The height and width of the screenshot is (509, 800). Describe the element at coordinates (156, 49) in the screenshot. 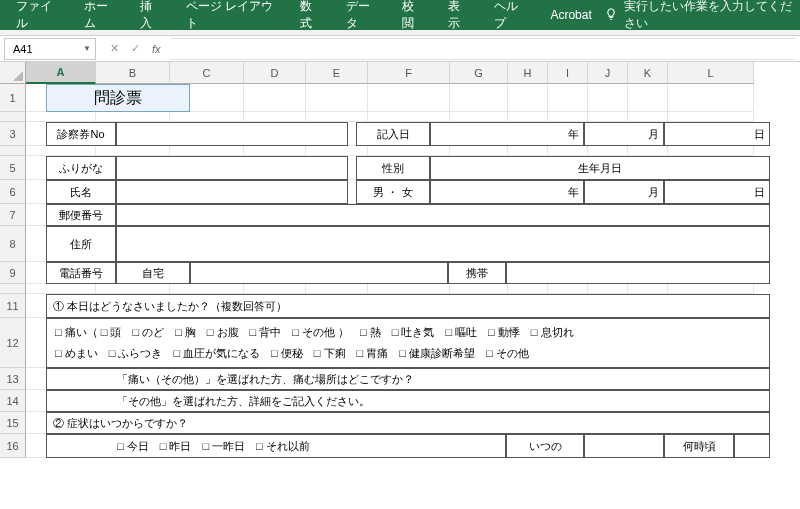

I see `fx-icon: fx` at that location.